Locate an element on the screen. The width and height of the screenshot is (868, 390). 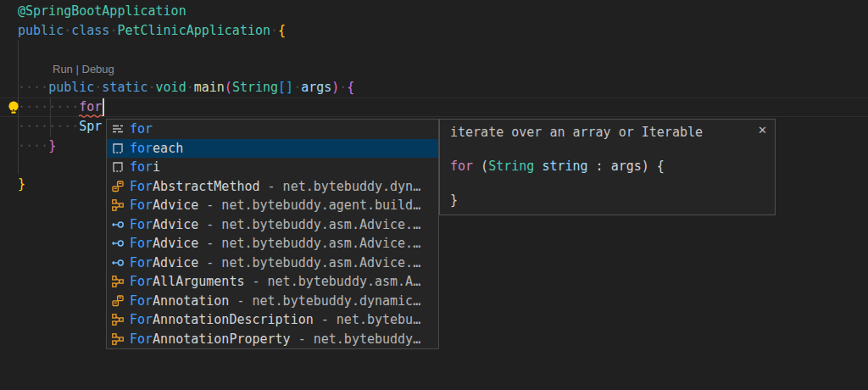
current-line-highlight is located at coordinates (434, 107).